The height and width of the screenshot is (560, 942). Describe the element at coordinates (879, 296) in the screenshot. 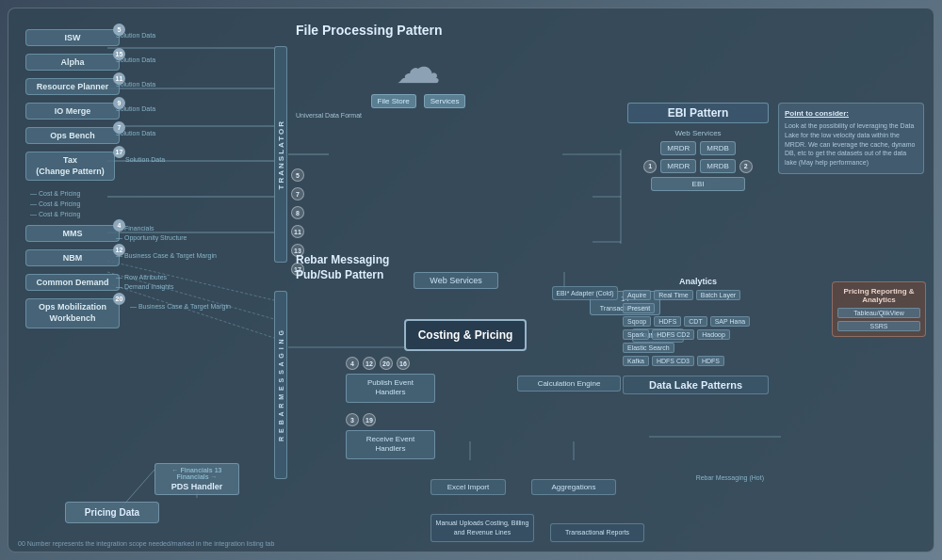

I see `pricing-reporting-title: Pricing Reporting & Analytics` at that location.